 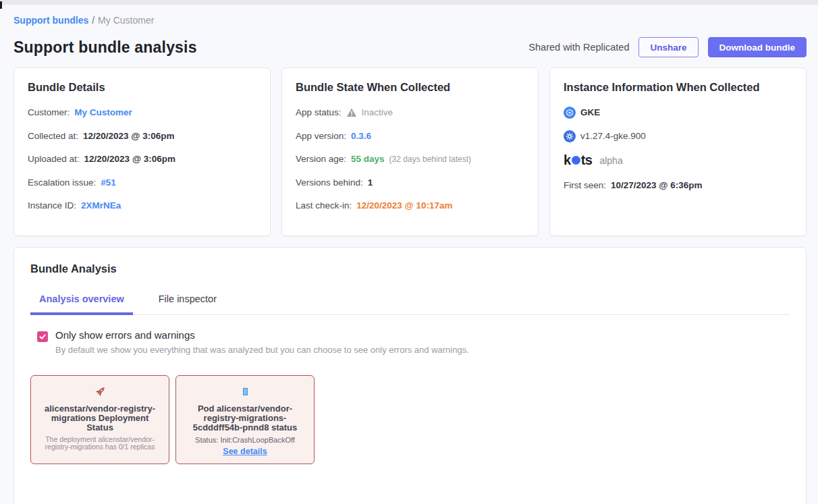 What do you see at coordinates (319, 113) in the screenshot?
I see `app-status-label: App status:` at bounding box center [319, 113].